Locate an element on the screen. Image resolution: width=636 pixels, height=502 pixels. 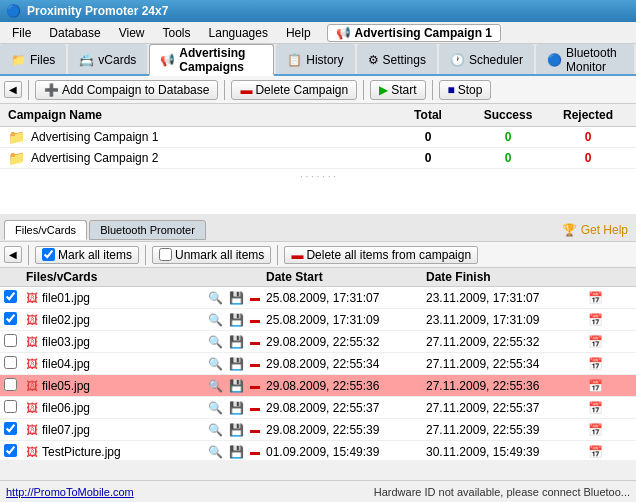
stop-button: ■ Stop is located at coordinates (466, 90).